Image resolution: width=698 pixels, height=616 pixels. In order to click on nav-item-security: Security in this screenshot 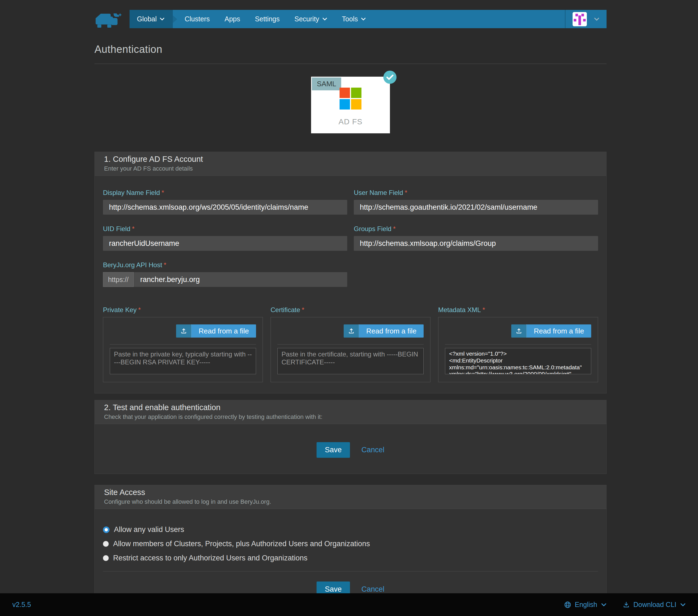, I will do `click(311, 19)`.